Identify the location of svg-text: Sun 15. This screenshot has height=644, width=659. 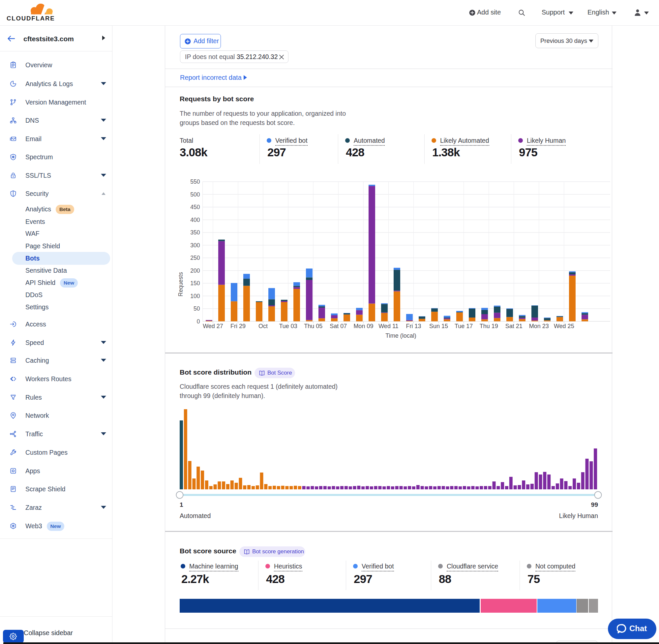
(439, 326).